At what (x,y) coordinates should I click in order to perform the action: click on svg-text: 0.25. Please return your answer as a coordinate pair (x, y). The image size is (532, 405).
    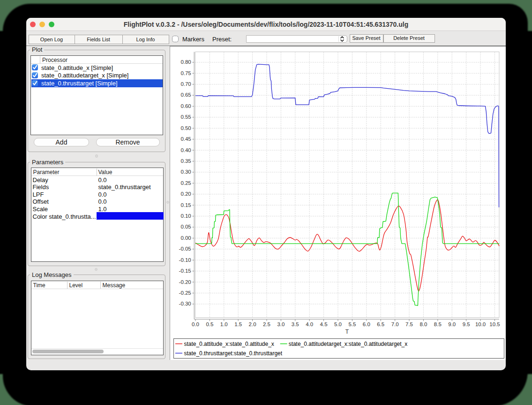
    Looking at the image, I should click on (186, 183).